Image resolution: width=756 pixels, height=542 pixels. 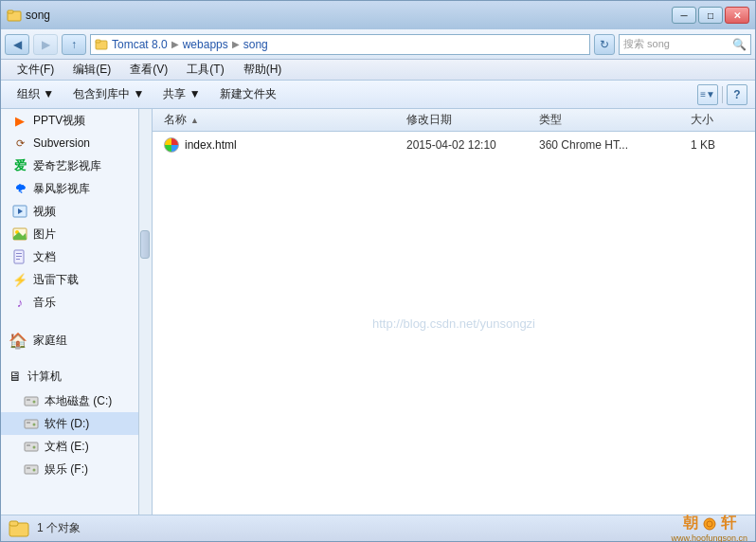 What do you see at coordinates (56, 280) in the screenshot?
I see `sidebar-label-xunlei: 迅雷下载` at bounding box center [56, 280].